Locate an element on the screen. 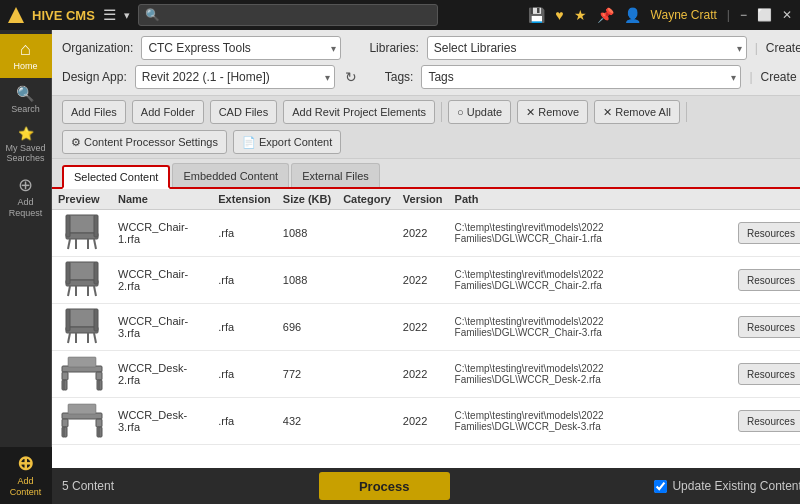  add-request-icon: ⊕ is located at coordinates (26, 185).